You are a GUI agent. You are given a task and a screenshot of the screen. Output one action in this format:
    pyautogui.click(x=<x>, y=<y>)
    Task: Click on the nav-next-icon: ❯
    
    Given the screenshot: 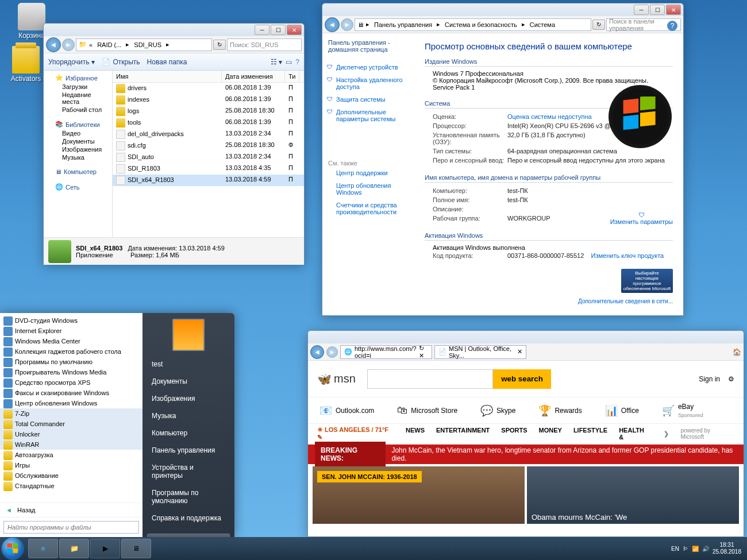 What is the action you would take?
    pyautogui.click(x=667, y=434)
    